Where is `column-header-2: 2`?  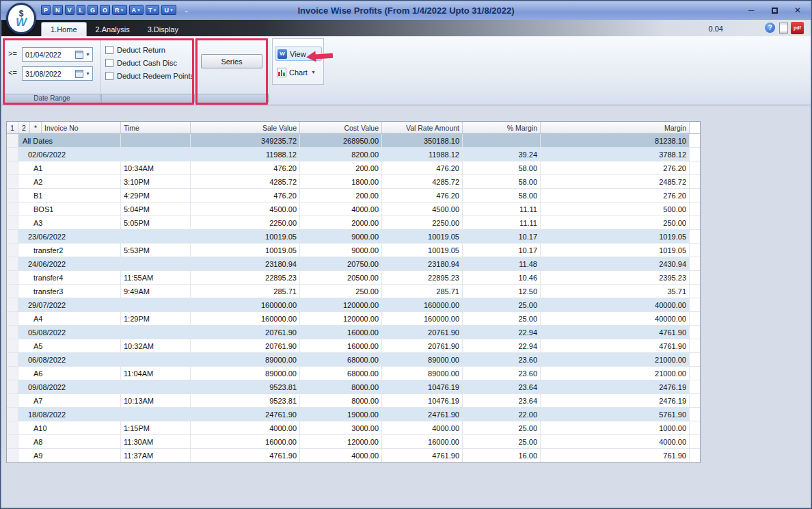 column-header-2: 2 is located at coordinates (25, 127).